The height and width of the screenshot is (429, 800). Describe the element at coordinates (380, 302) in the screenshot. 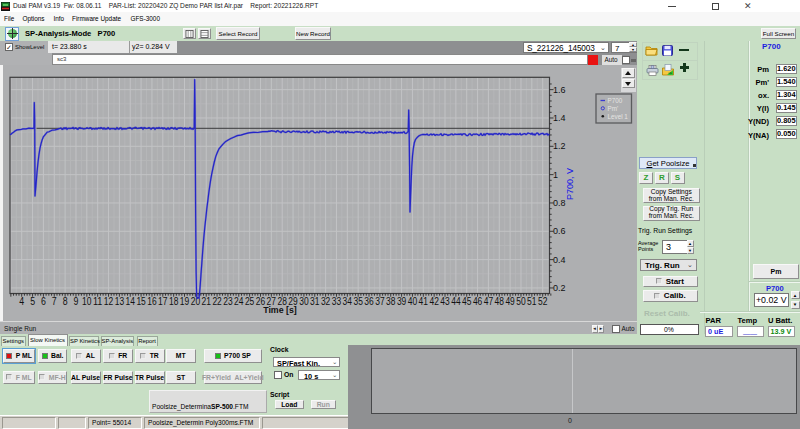

I see `svg-text: 37` at that location.